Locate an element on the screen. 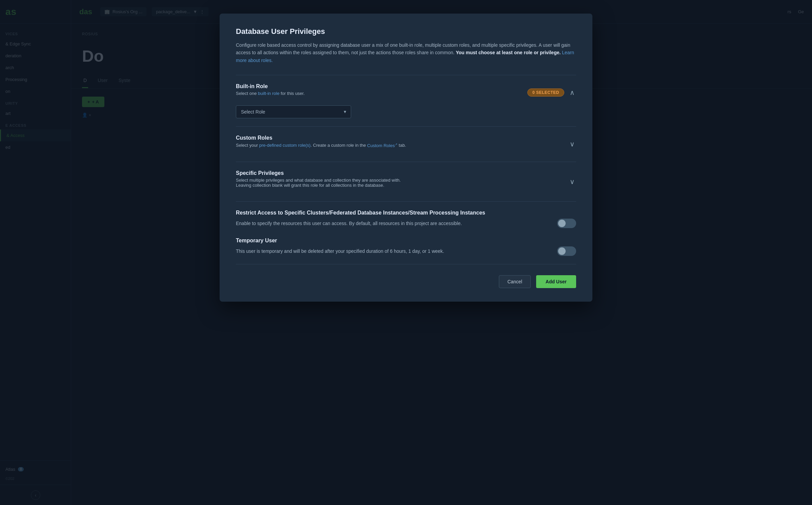  temporary-user-title: Temporary User is located at coordinates (406, 241).